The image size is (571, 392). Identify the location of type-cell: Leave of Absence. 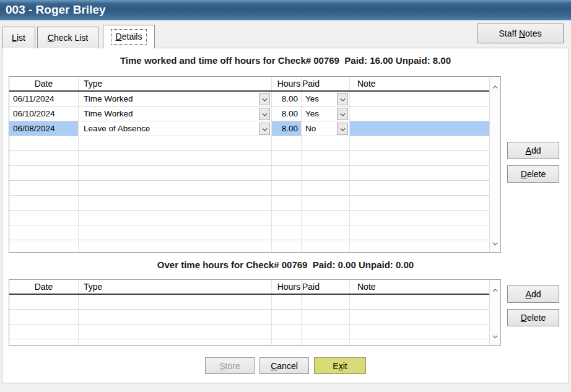
(175, 129).